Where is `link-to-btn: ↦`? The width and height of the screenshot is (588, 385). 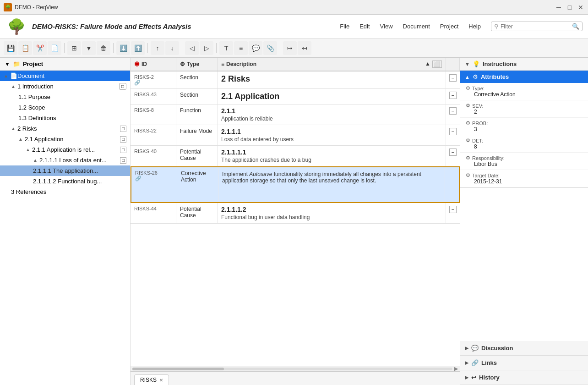 link-to-btn: ↦ is located at coordinates (290, 48).